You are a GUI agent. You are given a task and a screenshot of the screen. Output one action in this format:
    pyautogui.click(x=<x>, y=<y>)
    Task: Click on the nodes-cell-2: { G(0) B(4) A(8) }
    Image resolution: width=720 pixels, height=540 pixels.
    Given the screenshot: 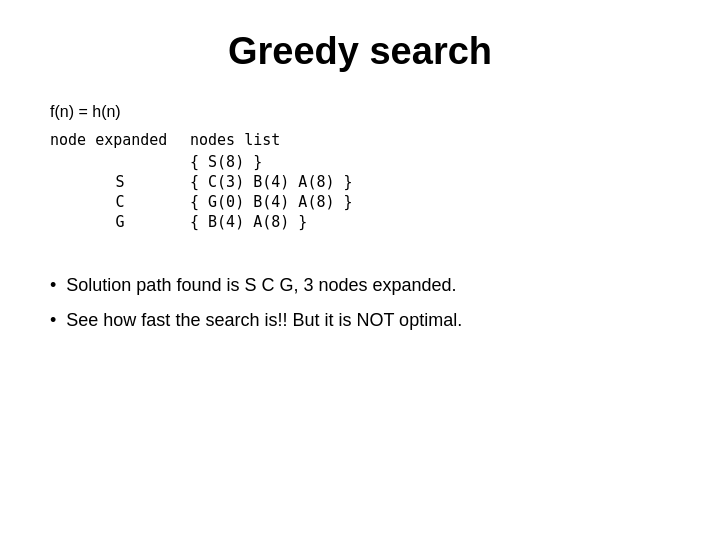 What is the action you would take?
    pyautogui.click(x=272, y=202)
    